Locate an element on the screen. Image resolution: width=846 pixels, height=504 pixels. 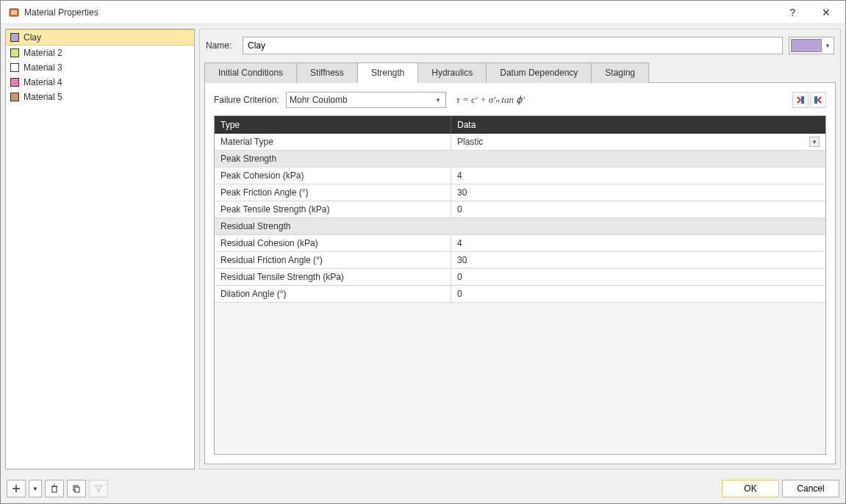
duplicate-material-button is located at coordinates (76, 489).